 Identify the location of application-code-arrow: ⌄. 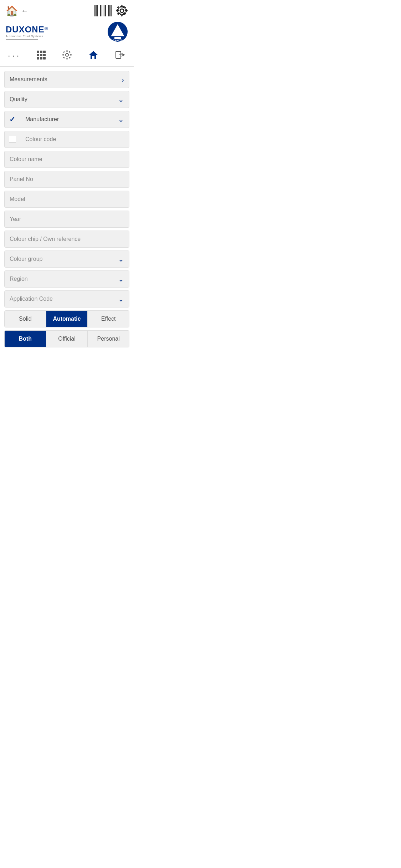
(121, 299).